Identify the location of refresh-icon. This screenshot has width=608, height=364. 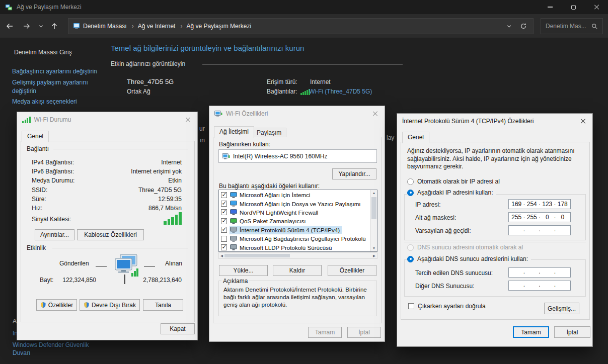
(523, 26).